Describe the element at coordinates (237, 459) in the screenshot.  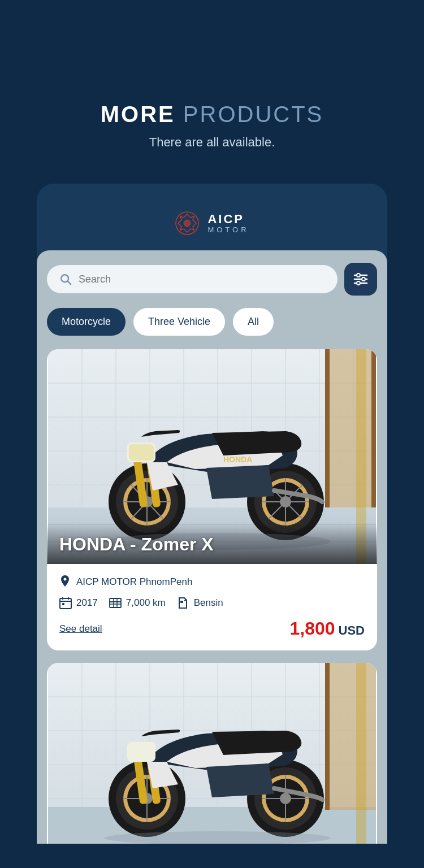
I see `svg-text: HONDA` at that location.